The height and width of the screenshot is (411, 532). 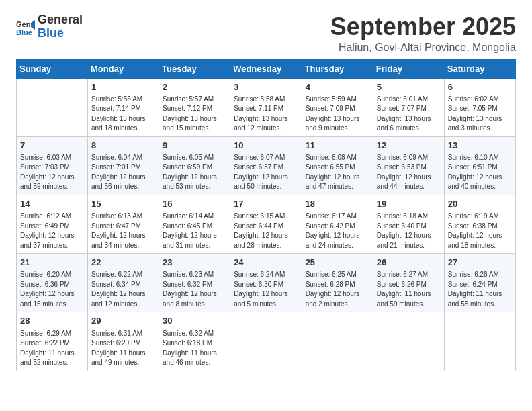 What do you see at coordinates (60, 20) in the screenshot?
I see `logo-general: General` at bounding box center [60, 20].